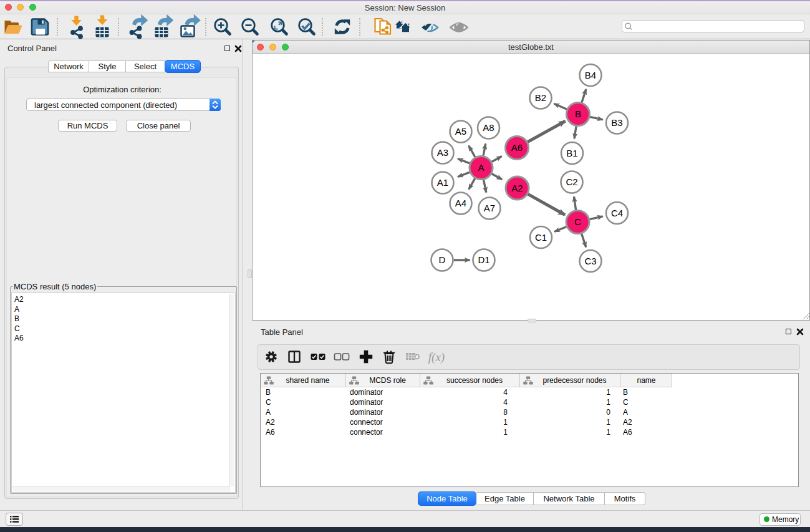 The image size is (810, 532). What do you see at coordinates (488, 127) in the screenshot?
I see `svg-text: A8` at bounding box center [488, 127].